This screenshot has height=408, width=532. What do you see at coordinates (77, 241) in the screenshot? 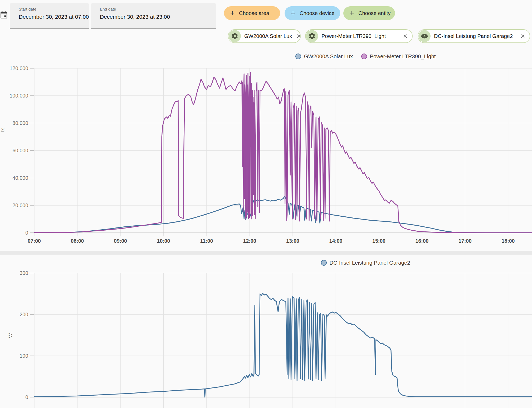
I see `x-axis-label: 08:00` at bounding box center [77, 241].